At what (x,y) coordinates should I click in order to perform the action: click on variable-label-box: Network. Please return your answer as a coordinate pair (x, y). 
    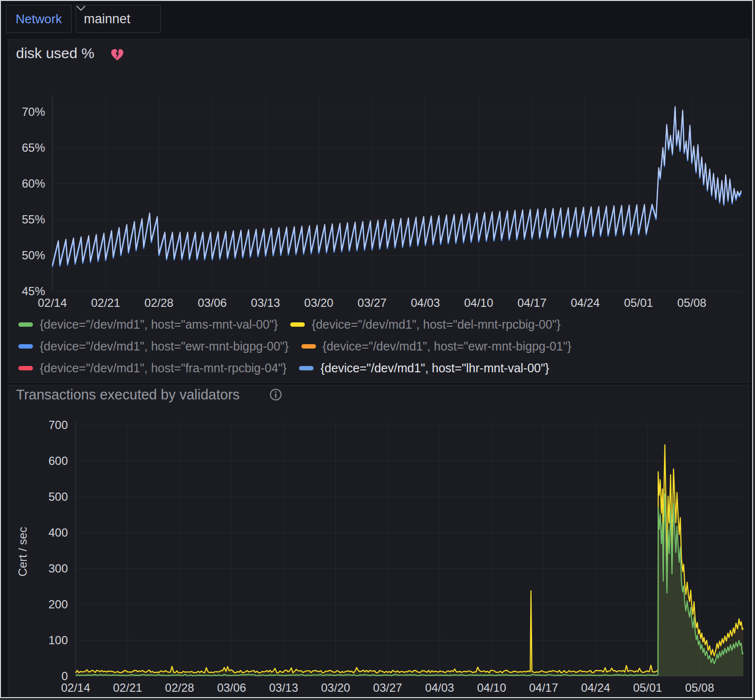
    Looking at the image, I should click on (39, 19).